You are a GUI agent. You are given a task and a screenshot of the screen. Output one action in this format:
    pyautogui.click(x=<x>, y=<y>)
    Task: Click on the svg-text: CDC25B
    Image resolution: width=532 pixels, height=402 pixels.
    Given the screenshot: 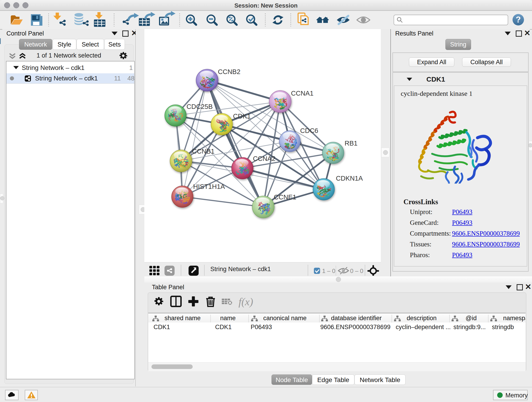 What is the action you would take?
    pyautogui.click(x=200, y=107)
    